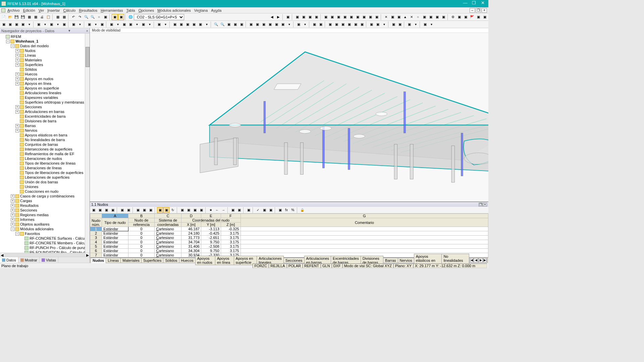 The width and height of the screenshot is (644, 362). What do you see at coordinates (173, 210) in the screenshot?
I see `tt-12: ↻` at bounding box center [173, 210].